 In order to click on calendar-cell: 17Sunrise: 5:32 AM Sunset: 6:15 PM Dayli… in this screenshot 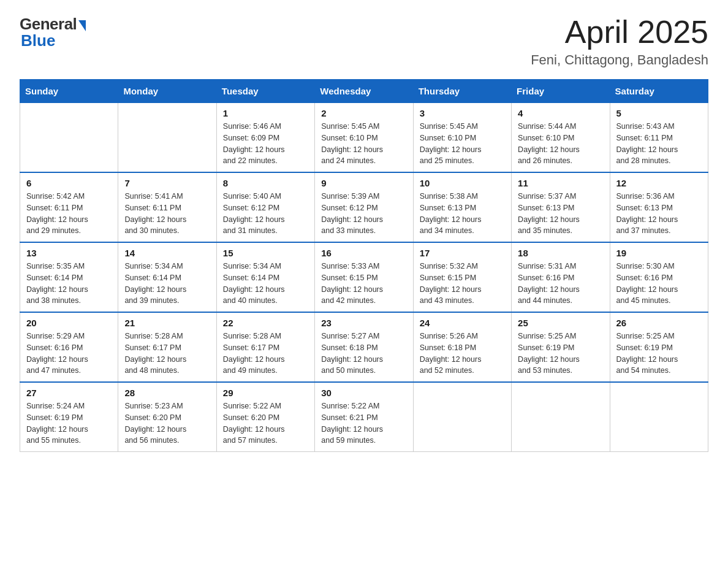, I will do `click(462, 277)`.